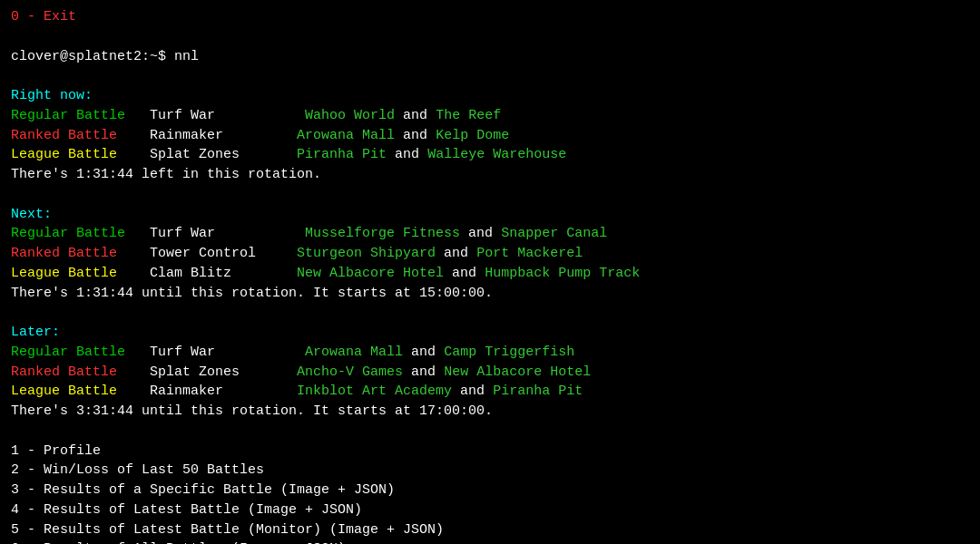 This screenshot has height=544, width=980. What do you see at coordinates (490, 294) in the screenshot?
I see `terminal-line: There's 1:31:44 until this rotation. It …` at bounding box center [490, 294].